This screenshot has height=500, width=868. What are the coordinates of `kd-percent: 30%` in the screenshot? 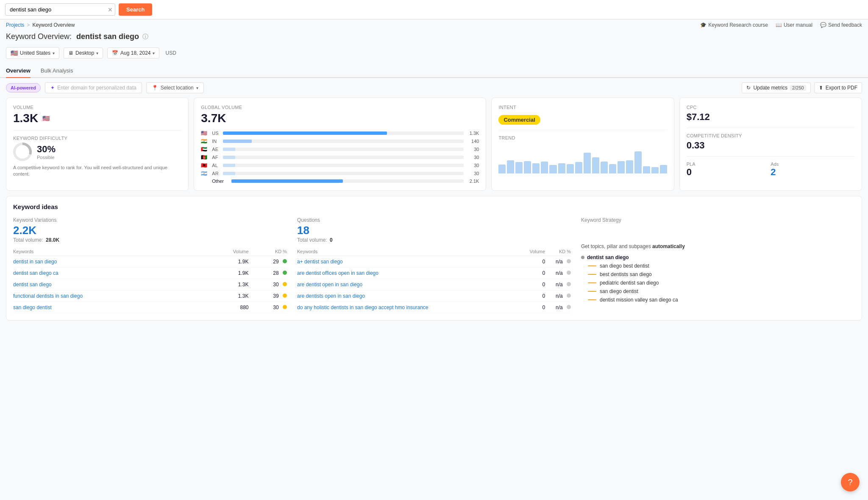 It's located at (109, 149).